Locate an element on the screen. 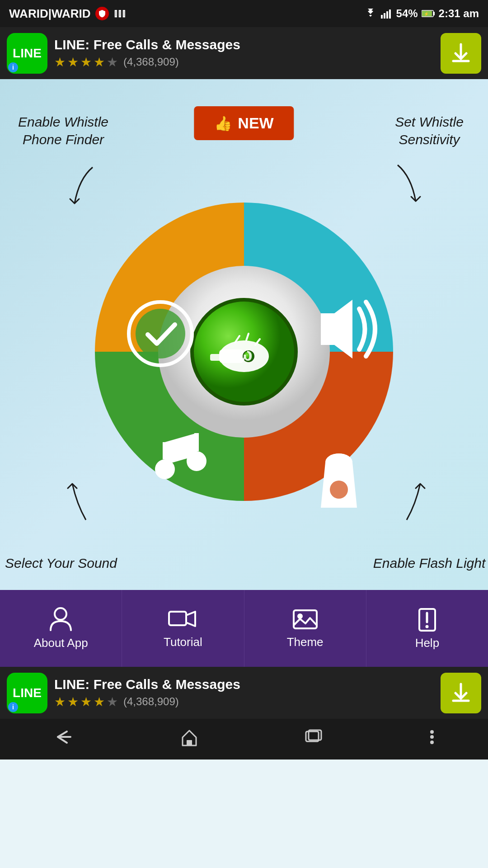  signal-icon is located at coordinates (387, 14).